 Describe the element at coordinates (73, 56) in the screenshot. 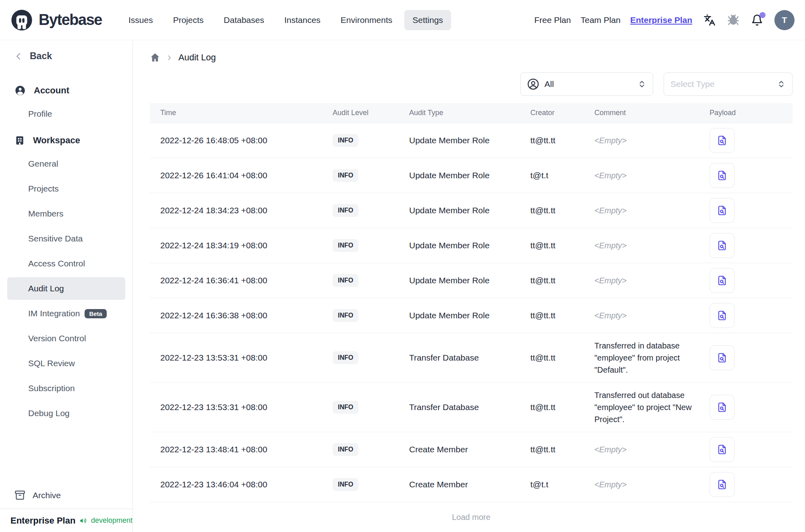

I see `back-button: Back` at that location.